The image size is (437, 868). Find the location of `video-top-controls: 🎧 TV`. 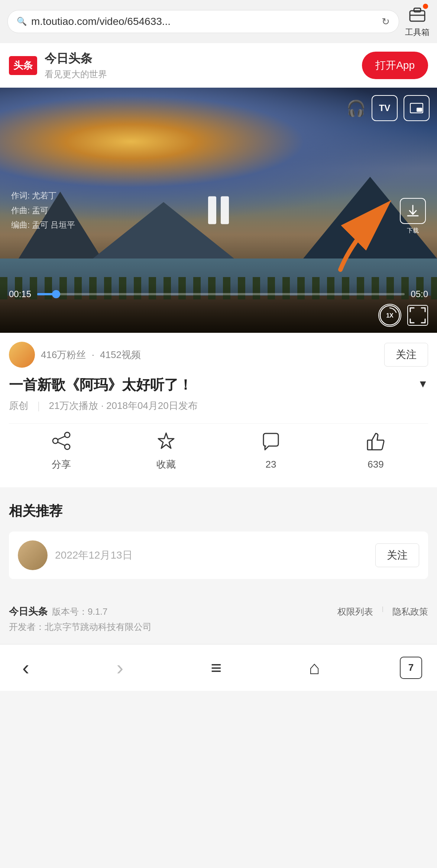

video-top-controls: 🎧 TV is located at coordinates (388, 108).